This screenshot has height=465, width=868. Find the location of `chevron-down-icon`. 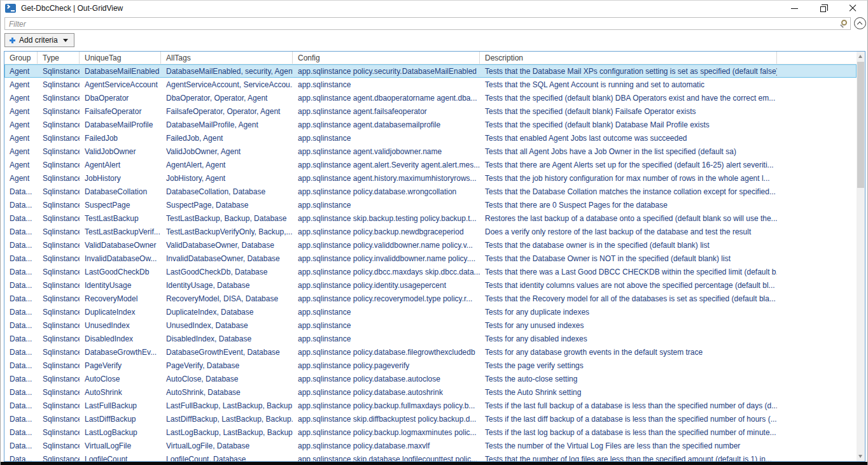

chevron-down-icon is located at coordinates (66, 41).